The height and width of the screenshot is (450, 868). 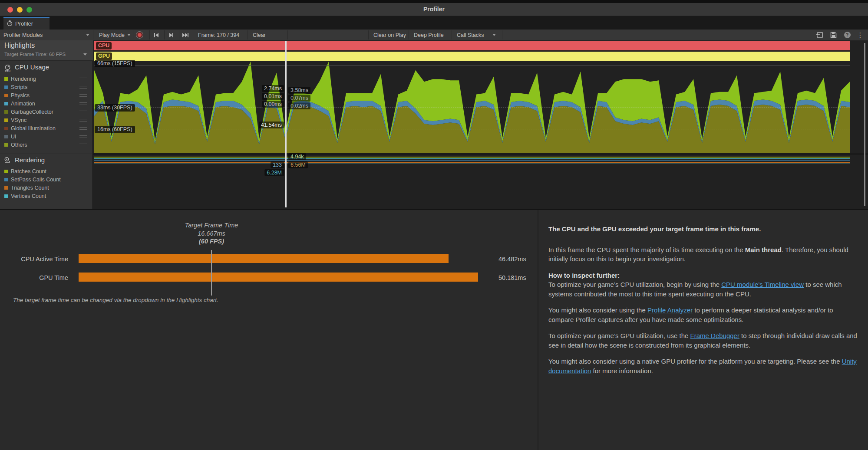 I want to click on clear-on-play-toggle: Clear on Play, so click(x=390, y=35).